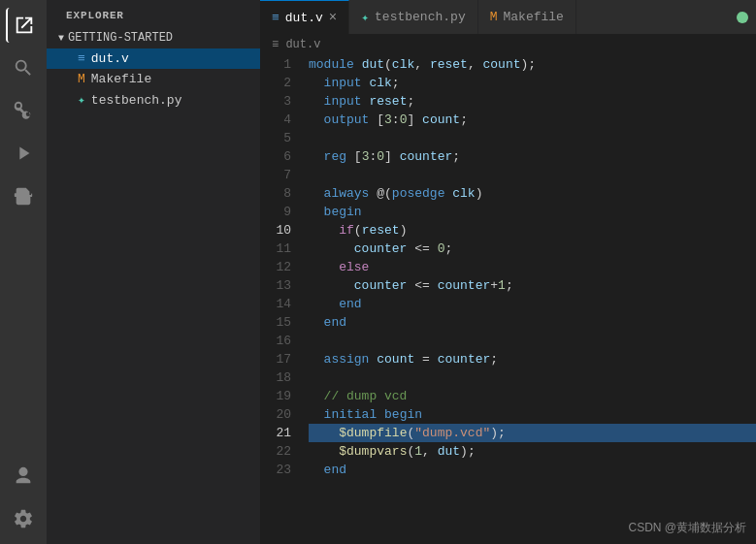 The width and height of the screenshot is (756, 544). I want to click on ln-22: 22, so click(276, 452).